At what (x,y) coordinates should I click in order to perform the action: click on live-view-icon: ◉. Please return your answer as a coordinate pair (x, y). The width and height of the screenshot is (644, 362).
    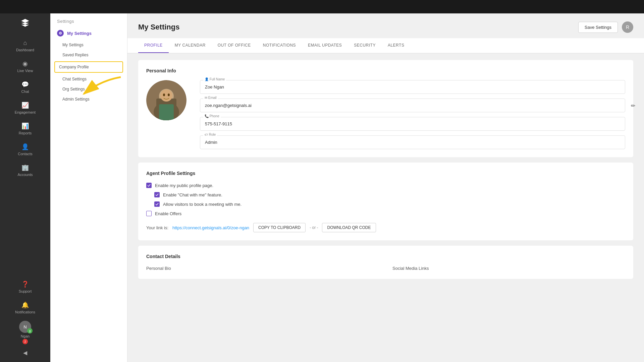
    Looking at the image, I should click on (25, 64).